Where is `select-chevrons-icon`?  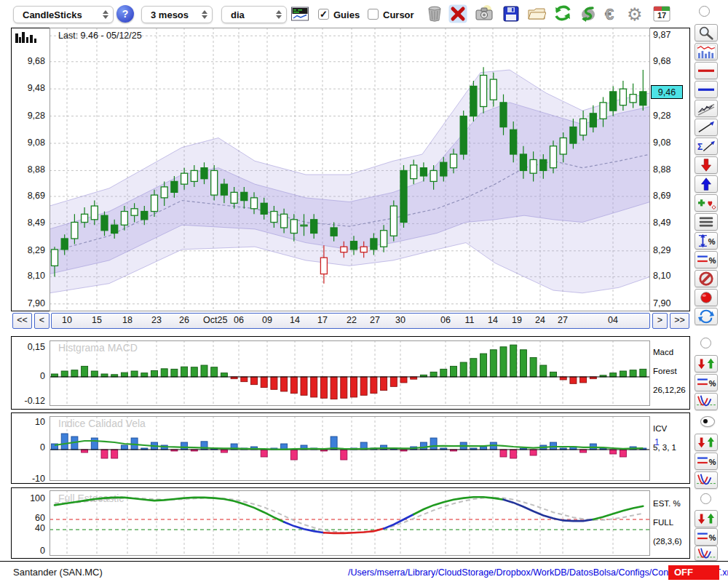 select-chevrons-icon is located at coordinates (279, 15).